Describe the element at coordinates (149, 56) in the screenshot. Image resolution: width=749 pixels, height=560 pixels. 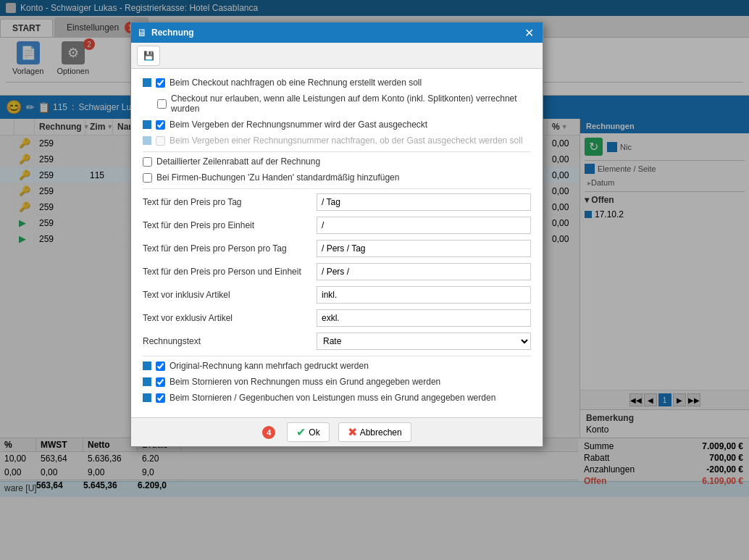
I see `save-icon: 💾` at that location.